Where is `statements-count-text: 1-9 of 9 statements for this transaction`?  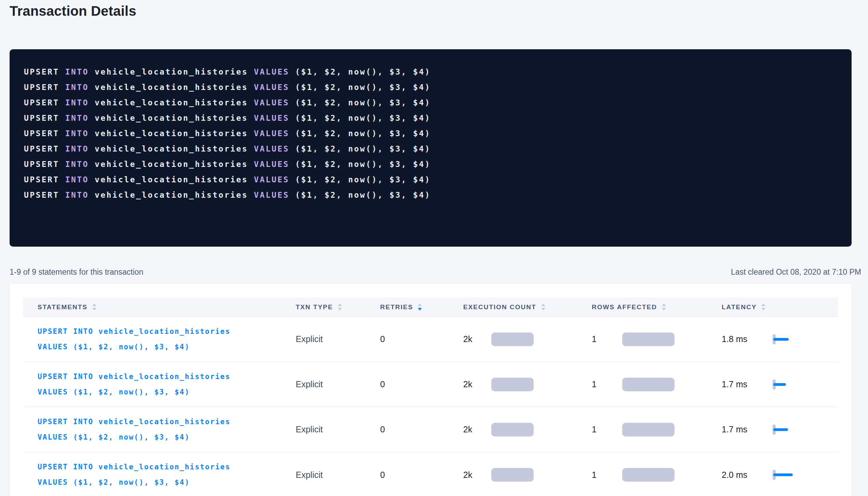
statements-count-text: 1-9 of 9 statements for this transaction is located at coordinates (77, 272).